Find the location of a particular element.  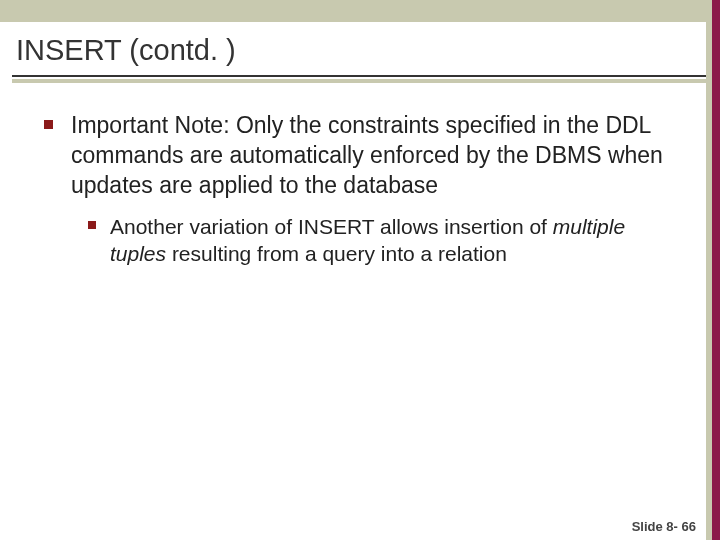

right-stripe-dark is located at coordinates (716, 270).